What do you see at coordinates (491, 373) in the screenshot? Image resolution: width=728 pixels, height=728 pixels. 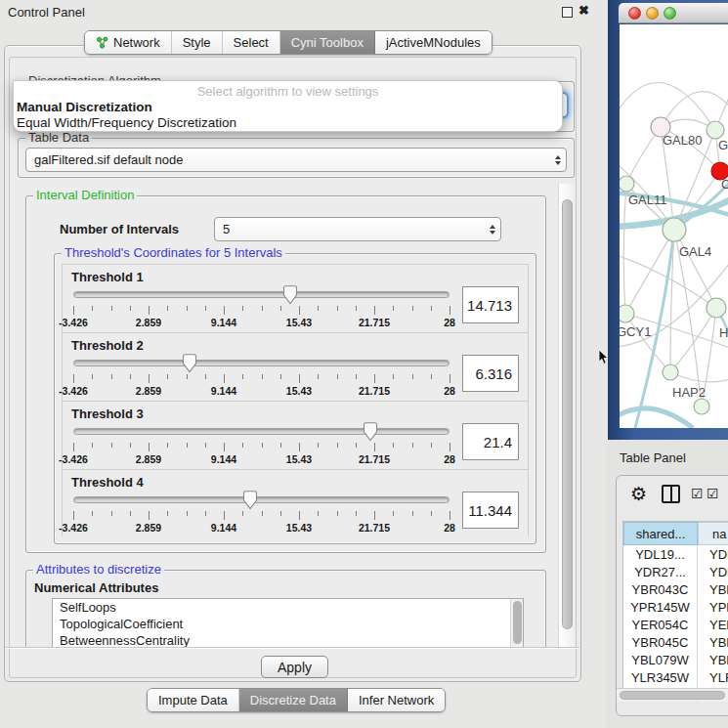 I see `threshold-value-field: 6.316` at bounding box center [491, 373].